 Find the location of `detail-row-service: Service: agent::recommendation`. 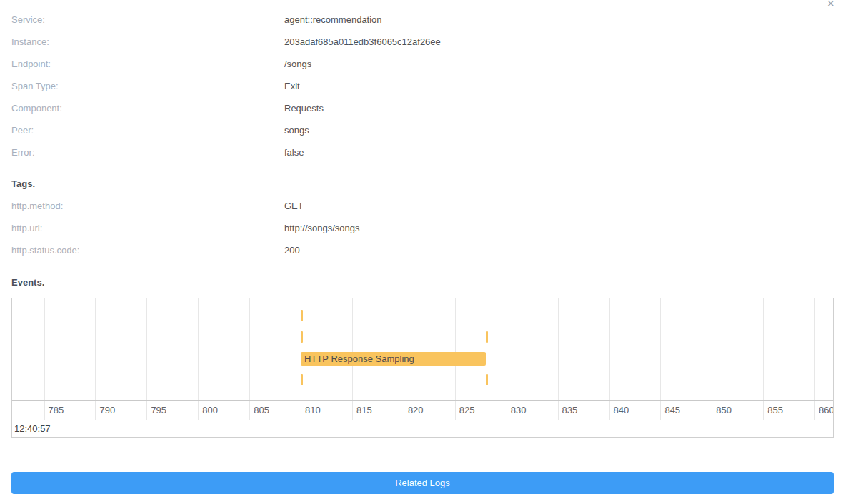

detail-row-service: Service: agent::recommendation is located at coordinates (422, 20).